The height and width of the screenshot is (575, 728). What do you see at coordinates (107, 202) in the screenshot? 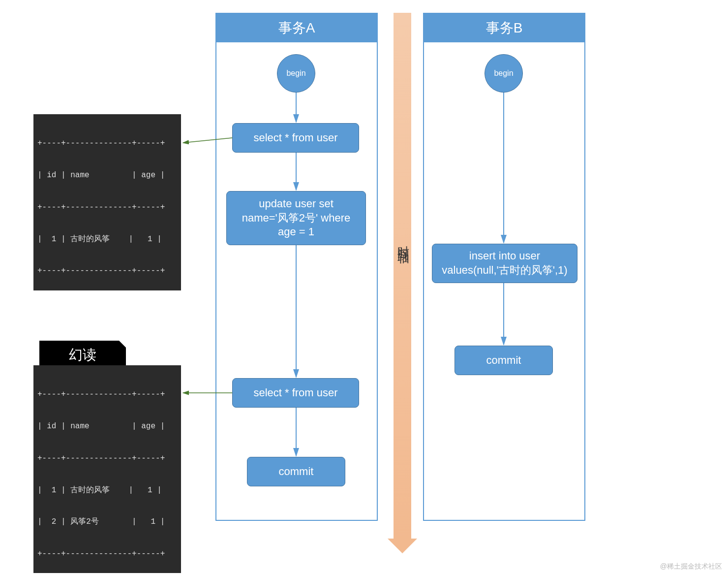
I see `result-table-1: +----+--------------+-----+ | id | name …` at bounding box center [107, 202].